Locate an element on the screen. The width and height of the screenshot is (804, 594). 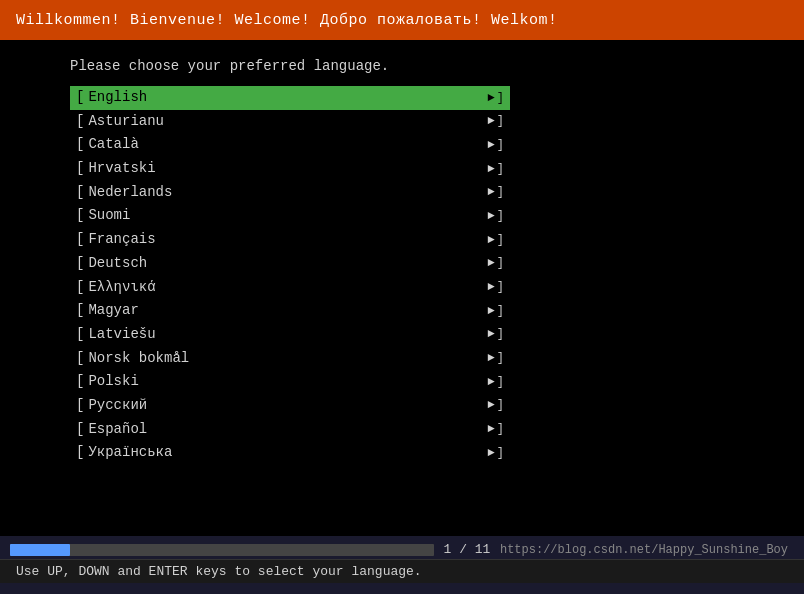
language-item: [ Ελληνικά ► ] is located at coordinates (290, 288).